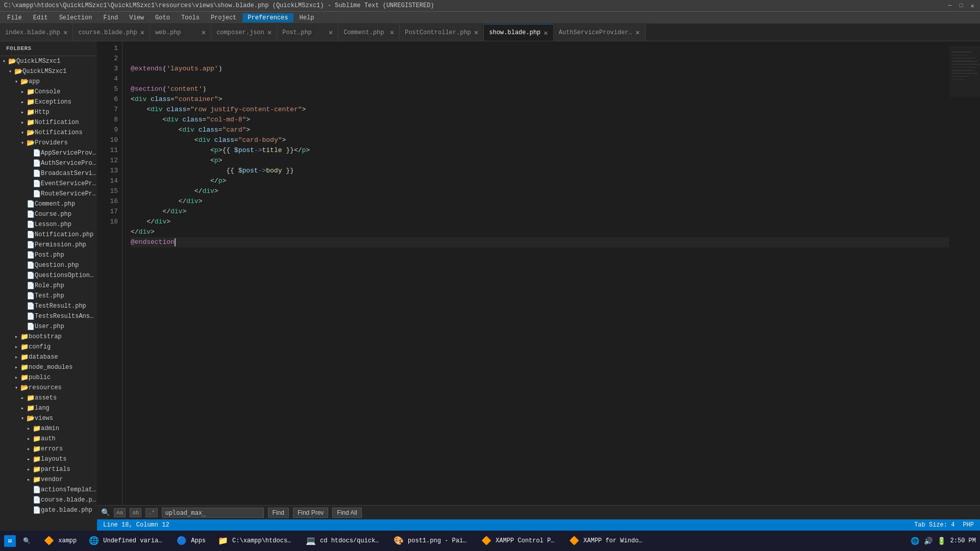  Describe the element at coordinates (369, 33) in the screenshot. I see `tab-Comment-php: Comment.php✕` at that location.